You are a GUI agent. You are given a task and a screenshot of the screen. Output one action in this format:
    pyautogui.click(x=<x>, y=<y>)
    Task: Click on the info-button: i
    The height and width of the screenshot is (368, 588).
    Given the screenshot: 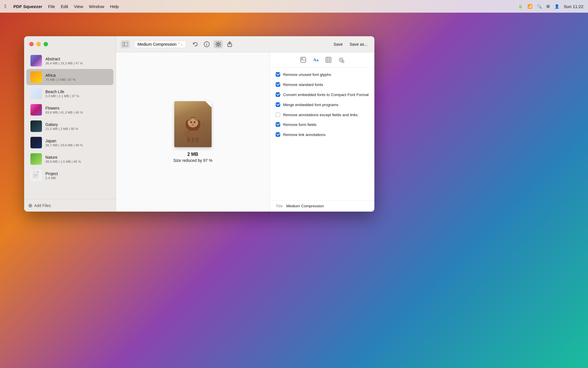 What is the action you would take?
    pyautogui.click(x=207, y=44)
    